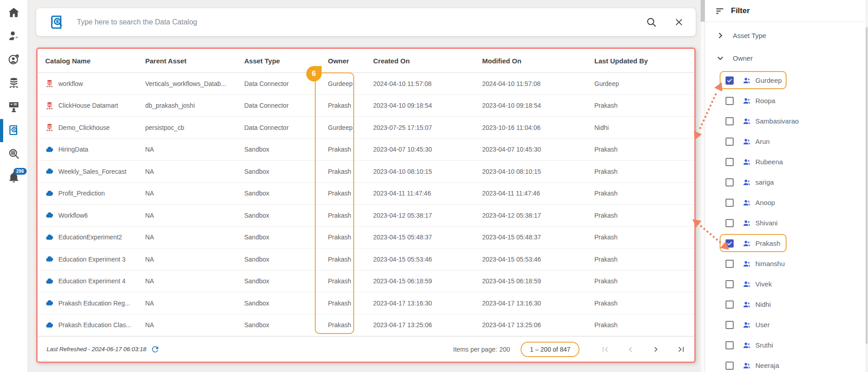 The width and height of the screenshot is (868, 372). Describe the element at coordinates (651, 22) in the screenshot. I see `search-icon` at that location.